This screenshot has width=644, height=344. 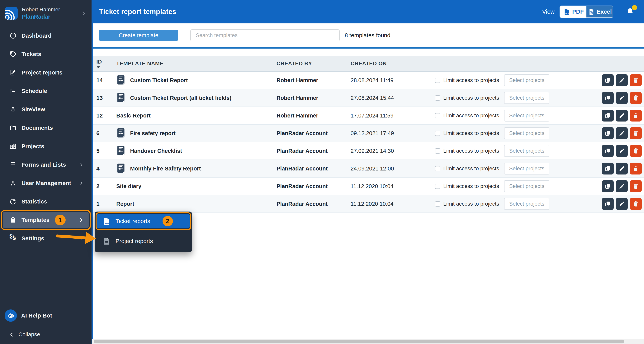 What do you see at coordinates (46, 91) in the screenshot?
I see `sidebar-item-schedule: Schedule` at bounding box center [46, 91].